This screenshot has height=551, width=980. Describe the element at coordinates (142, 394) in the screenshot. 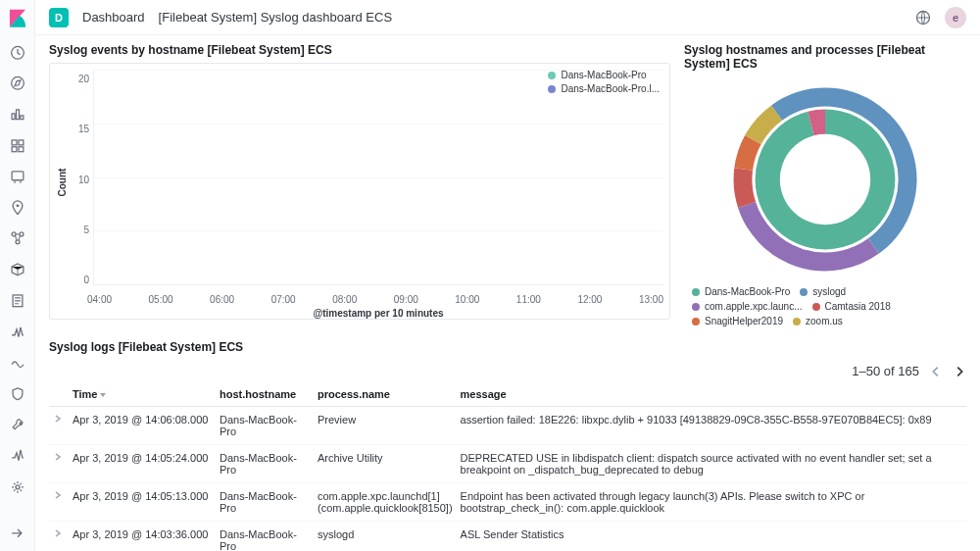

I see `th-time: Time` at that location.